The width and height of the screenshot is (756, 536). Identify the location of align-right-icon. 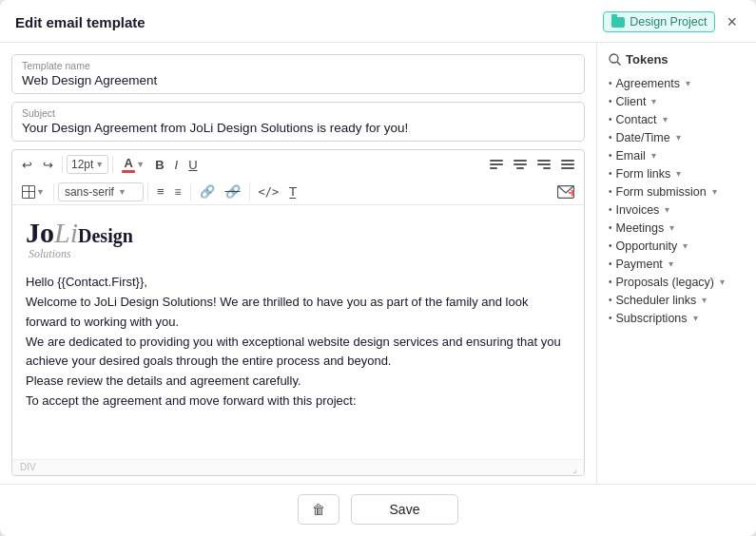
(544, 164).